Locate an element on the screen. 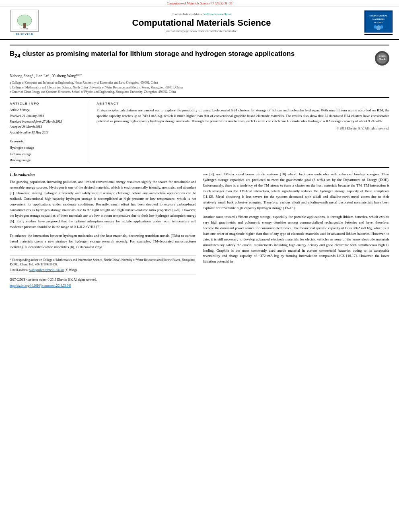  journal-logo-box: COMPUTATIONAL MATERIALS SCIENCE is located at coordinates (378, 22).